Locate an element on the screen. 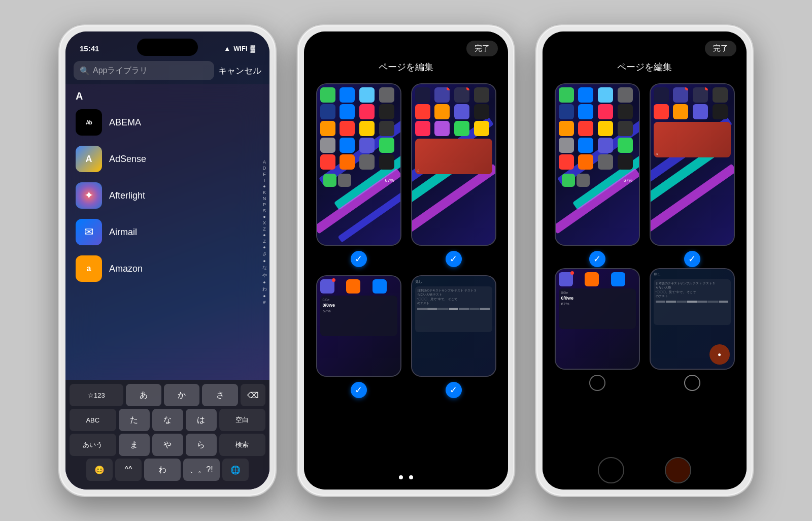 The image size is (812, 521). abema-icon: Ab is located at coordinates (89, 122).